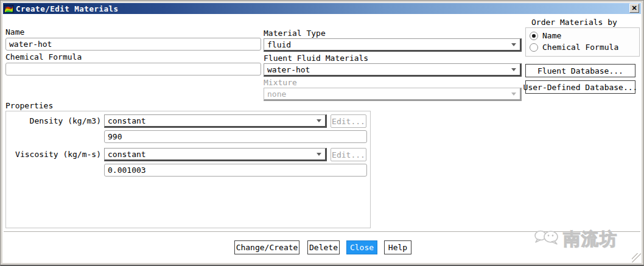 This screenshot has height=266, width=644. I want to click on close-window-button: ✕, so click(634, 9).